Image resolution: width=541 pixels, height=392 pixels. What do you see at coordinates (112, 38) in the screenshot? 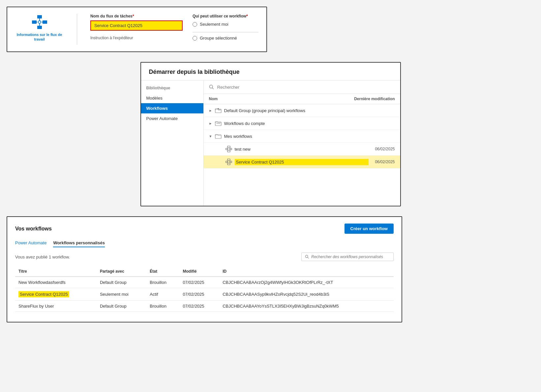
I see `instruction-label: Instruction à l'expéditeur` at bounding box center [112, 38].